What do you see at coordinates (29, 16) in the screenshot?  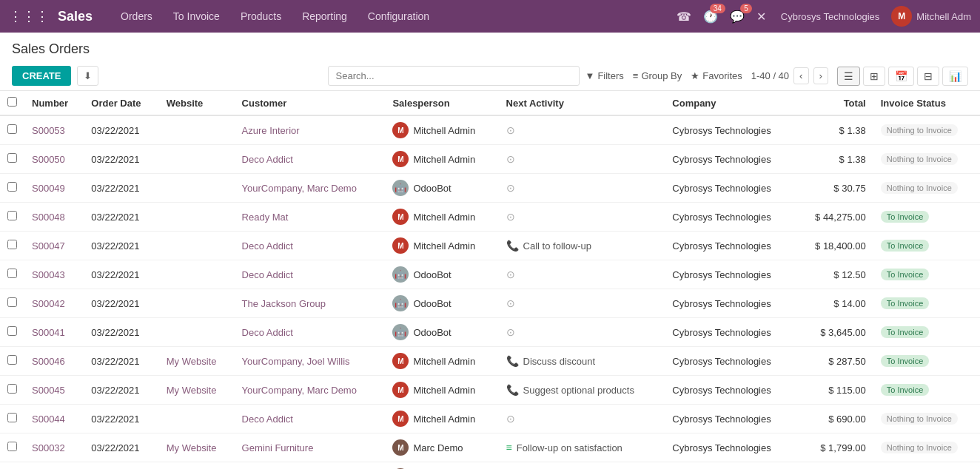 I see `grid-icon: ⋮⋮⋮` at bounding box center [29, 16].